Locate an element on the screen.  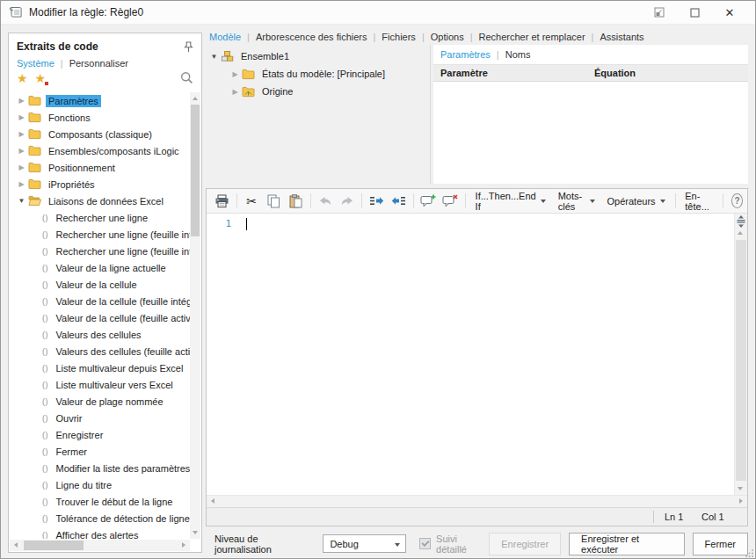
cut-icon: ✂ is located at coordinates (251, 201).